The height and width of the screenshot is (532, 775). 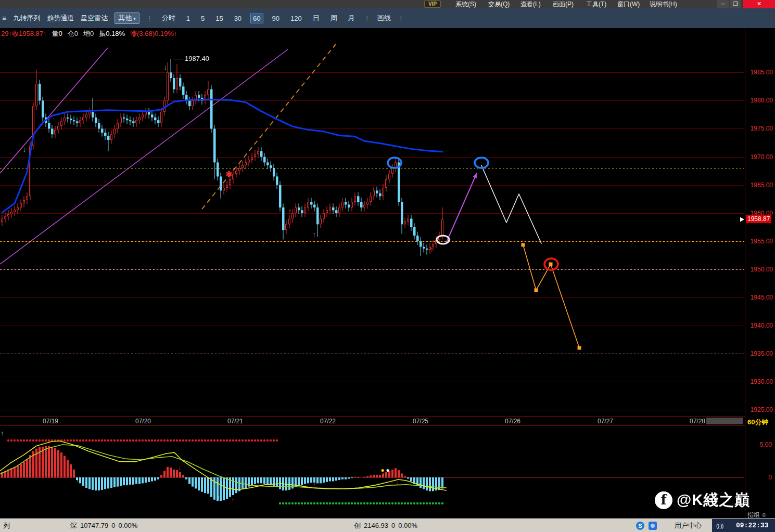 I want to click on period-label: 60分钟, so click(x=758, y=422).